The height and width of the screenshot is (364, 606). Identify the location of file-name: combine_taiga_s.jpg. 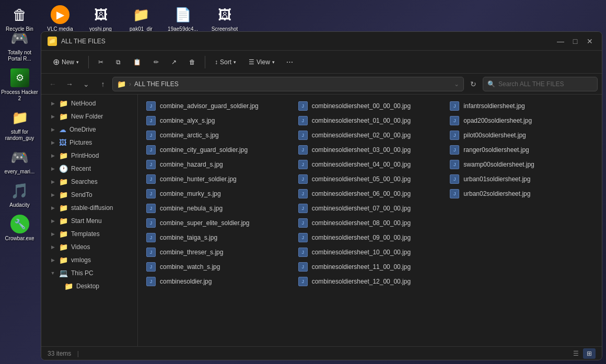
(189, 238).